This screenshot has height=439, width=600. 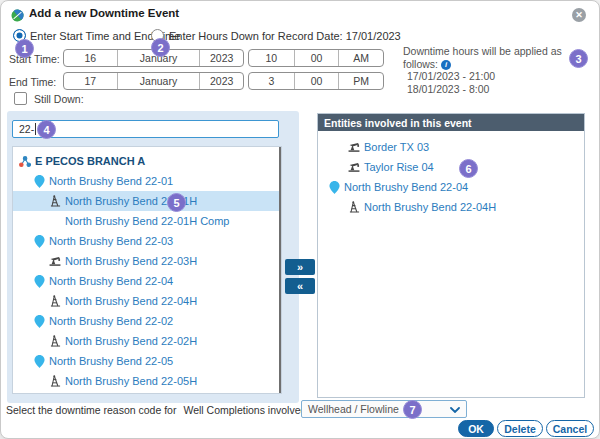 I want to click on step-badge-5: 5, so click(x=176, y=202).